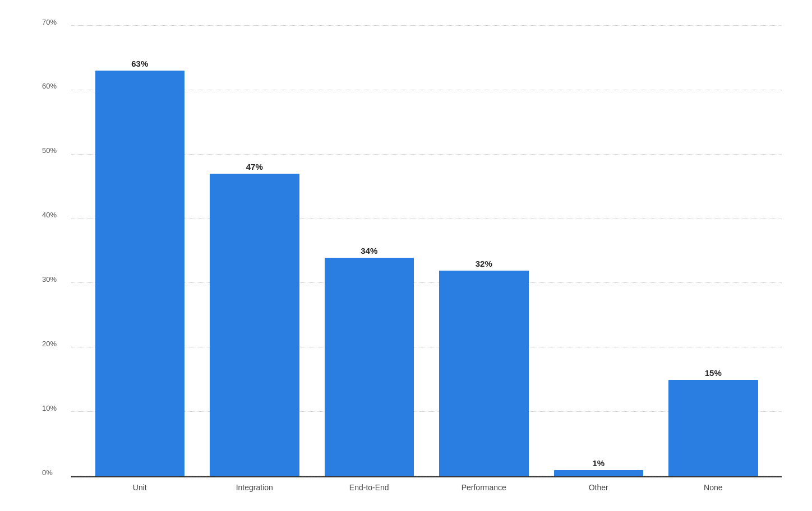 This screenshot has width=812, height=511. Describe the element at coordinates (255, 487) in the screenshot. I see `x-axis-label: Integration` at that location.